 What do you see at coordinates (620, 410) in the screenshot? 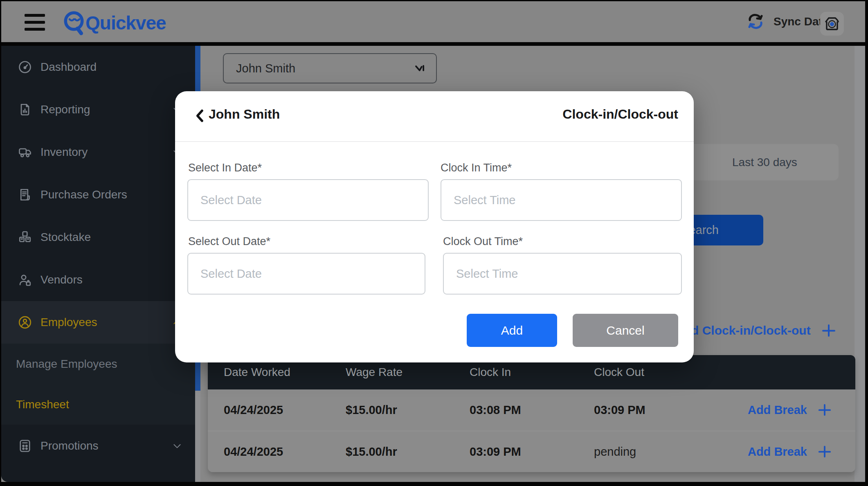
I see `cell-clock-out: 03:09 PM` at bounding box center [620, 410].